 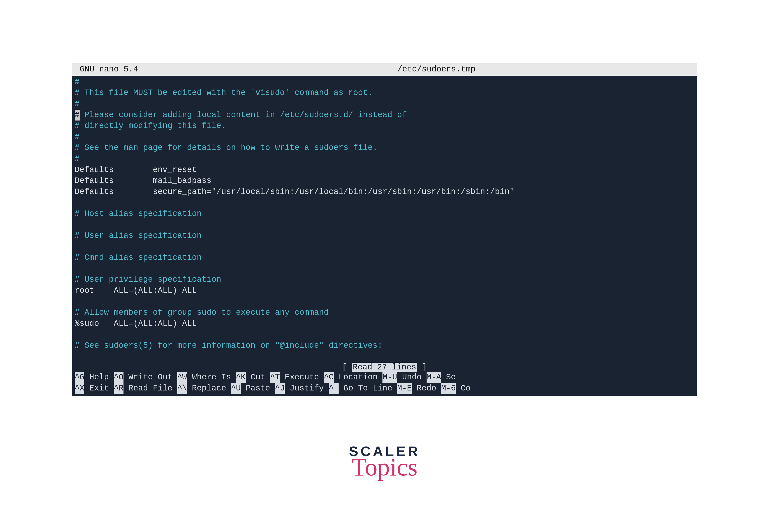 I want to click on shortcut-key: ^J, so click(x=280, y=389).